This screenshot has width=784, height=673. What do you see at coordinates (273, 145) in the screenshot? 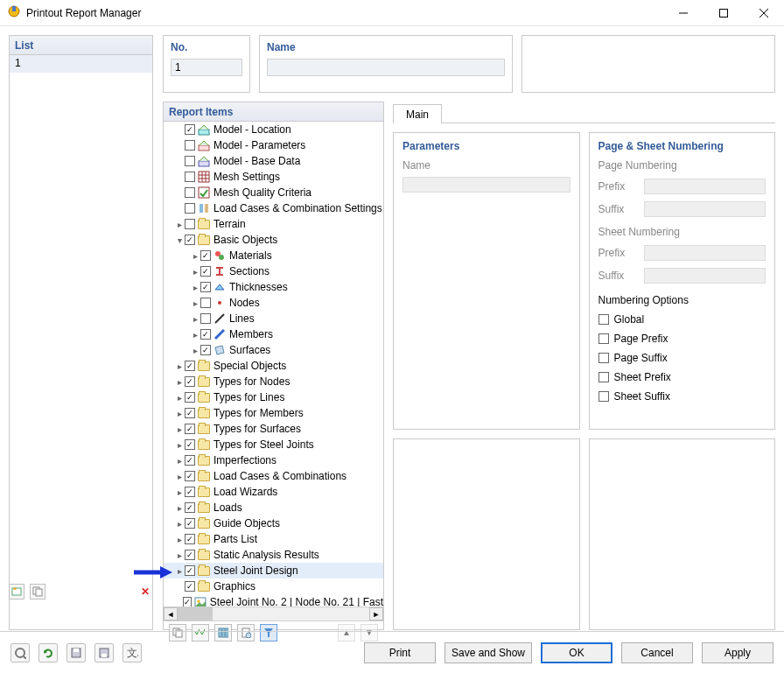
I see `tree-item: Model - Parameters` at bounding box center [273, 145].